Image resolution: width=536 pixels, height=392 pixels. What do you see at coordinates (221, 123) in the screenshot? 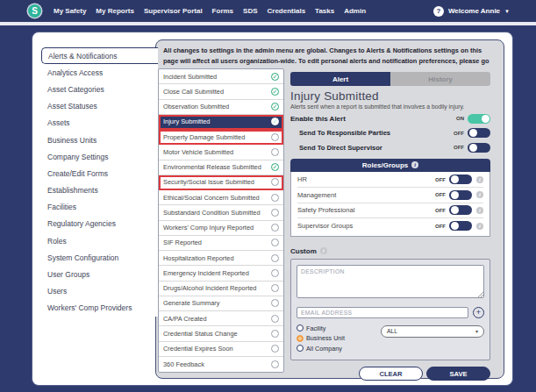
I see `alert-type-row: Injury Submitted` at bounding box center [221, 123].